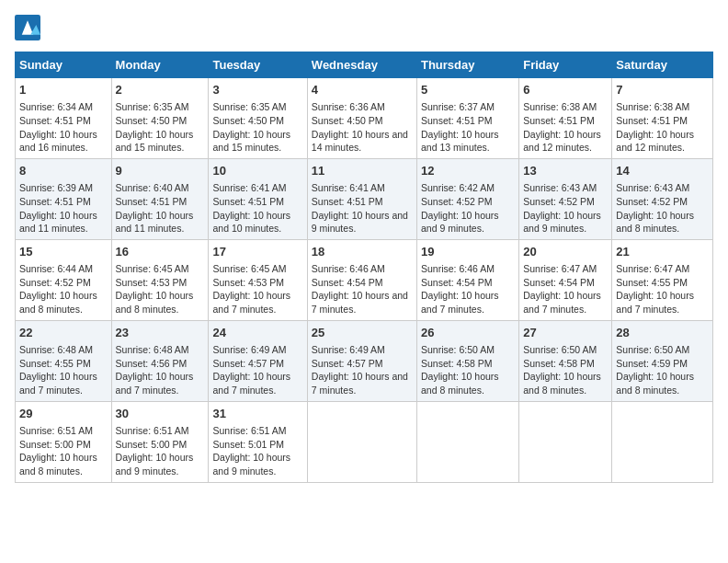  Describe the element at coordinates (662, 171) in the screenshot. I see `day-number: 14` at that location.